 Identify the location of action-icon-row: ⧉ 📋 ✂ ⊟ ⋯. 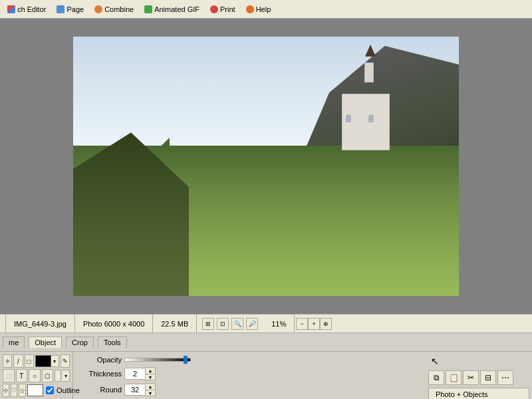
(479, 378).